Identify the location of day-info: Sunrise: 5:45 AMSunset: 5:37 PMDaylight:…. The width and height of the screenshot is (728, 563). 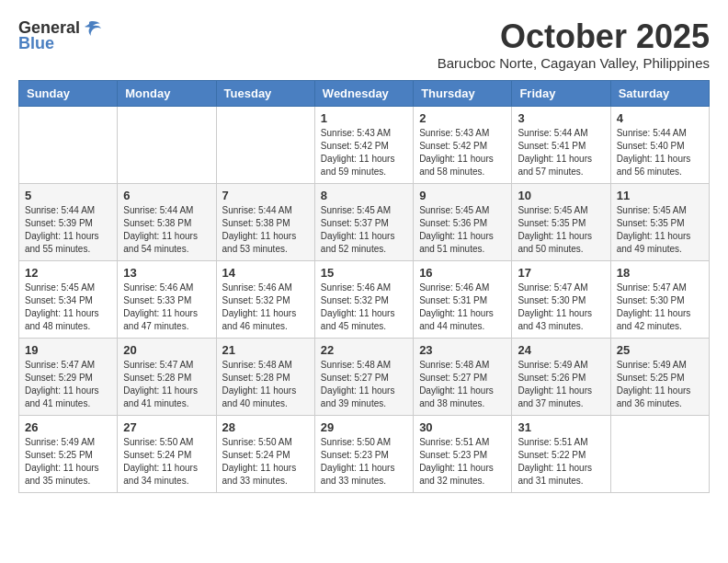
(364, 230).